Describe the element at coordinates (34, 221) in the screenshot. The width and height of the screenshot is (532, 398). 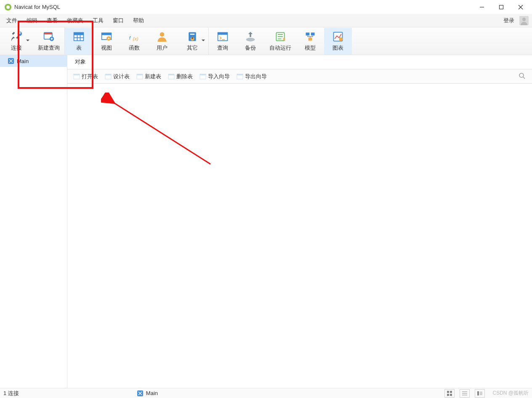
I see `sidebar: Main` at that location.